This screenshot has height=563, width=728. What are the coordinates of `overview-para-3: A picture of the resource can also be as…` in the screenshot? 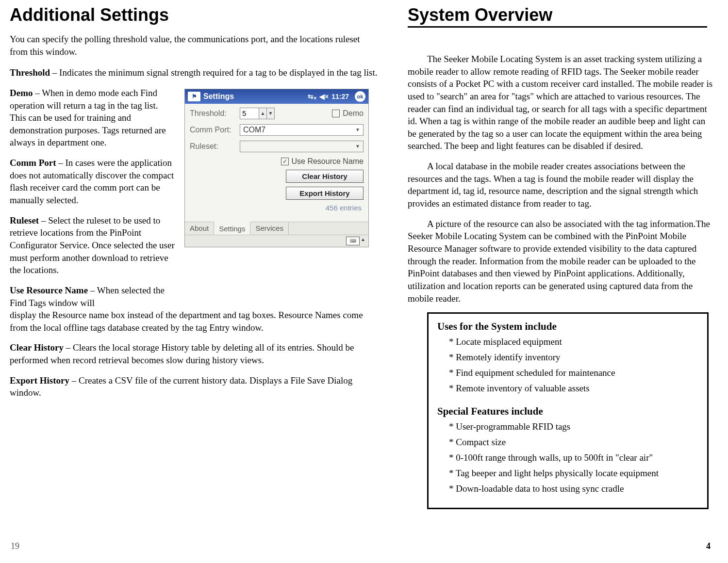 It's located at (561, 261).